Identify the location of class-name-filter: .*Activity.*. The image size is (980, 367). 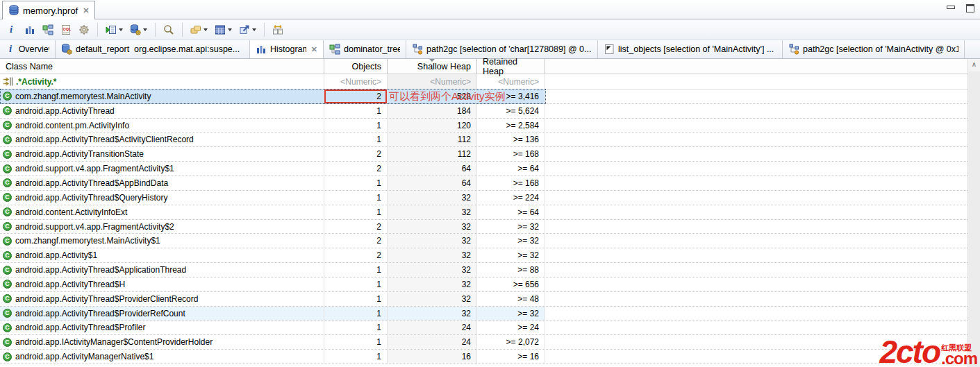
(163, 82).